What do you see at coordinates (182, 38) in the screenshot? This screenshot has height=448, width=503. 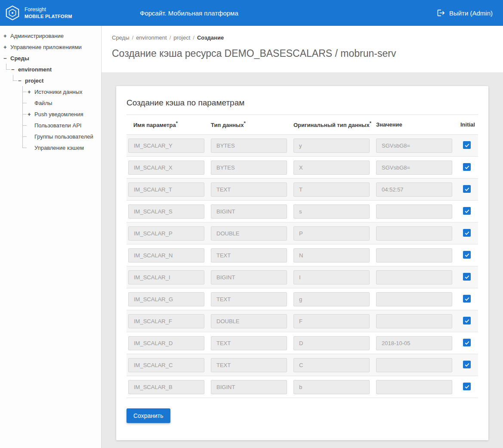 I see `breadcrumb-item: project` at bounding box center [182, 38].